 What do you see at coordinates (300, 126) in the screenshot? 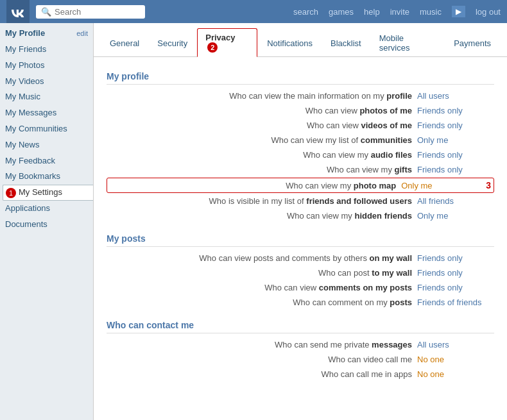
I see `privacy-row: Who can view videos of me Friends only` at bounding box center [300, 126].